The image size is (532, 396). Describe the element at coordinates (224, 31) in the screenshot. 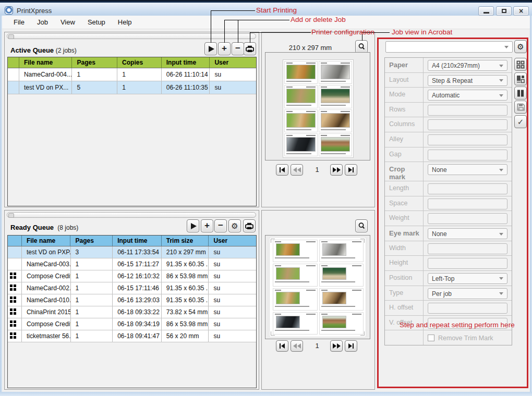

I see `annotation-line` at that location.